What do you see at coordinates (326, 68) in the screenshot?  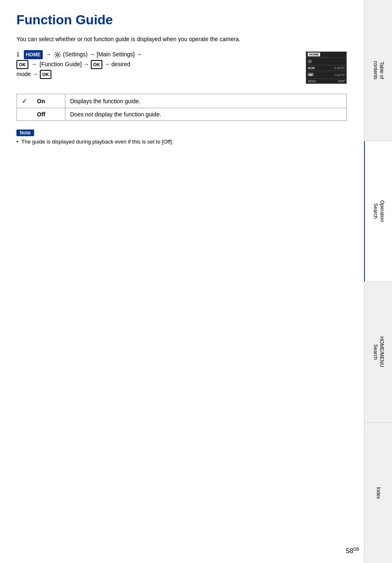 I see `cs-row-scn: SCN S.AUTO` at bounding box center [326, 68].